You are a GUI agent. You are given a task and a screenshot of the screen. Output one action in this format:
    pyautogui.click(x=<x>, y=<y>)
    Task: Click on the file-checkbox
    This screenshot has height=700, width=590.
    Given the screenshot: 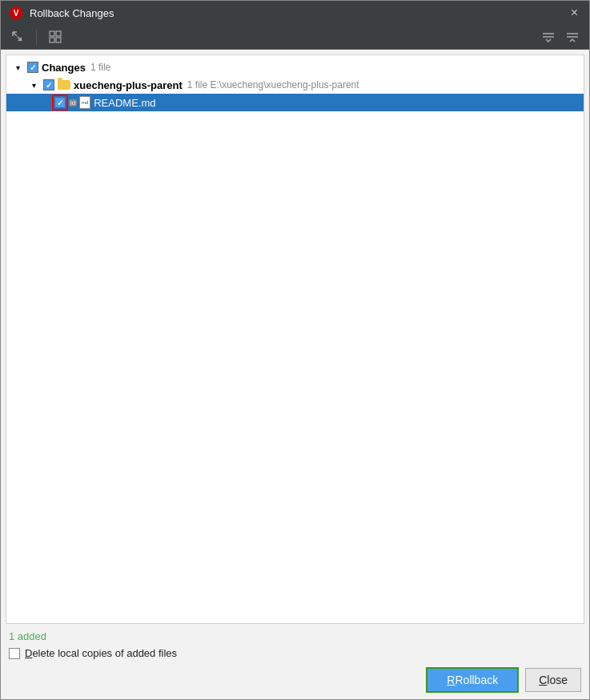 What is the action you would take?
    pyautogui.click(x=60, y=103)
    